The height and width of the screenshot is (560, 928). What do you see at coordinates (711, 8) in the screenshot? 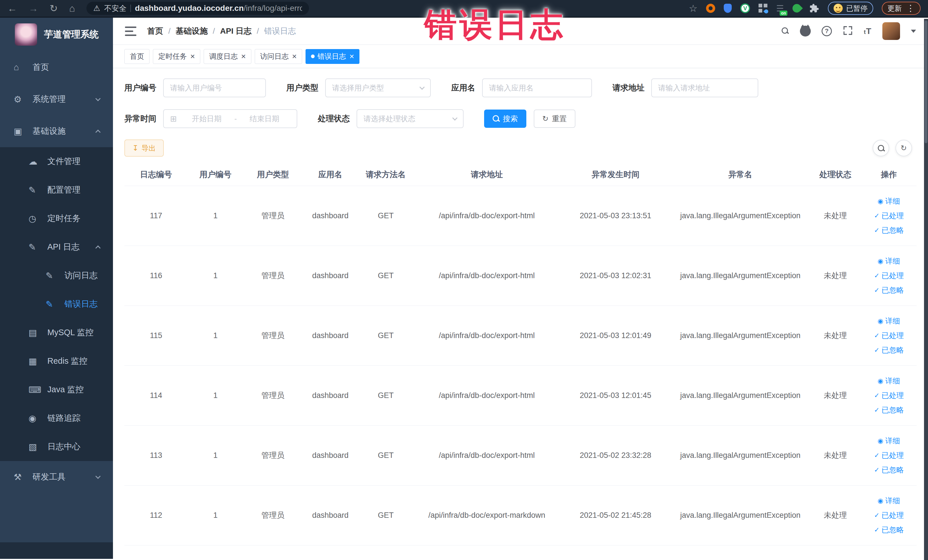
I see `orange-ring-extension-icon` at bounding box center [711, 8].